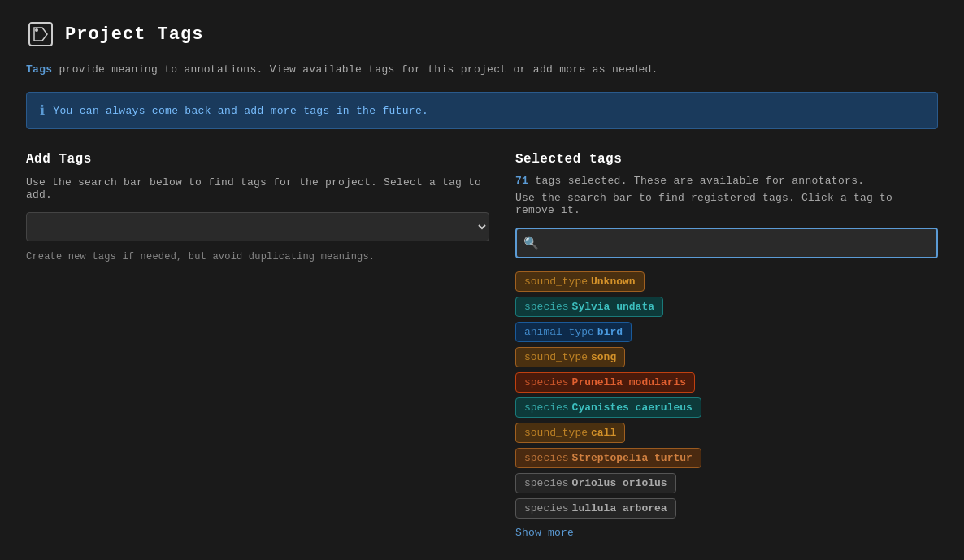 Image resolution: width=964 pixels, height=560 pixels. Describe the element at coordinates (608, 458) in the screenshot. I see `tag-item: species Streptopelia turtur` at that location.